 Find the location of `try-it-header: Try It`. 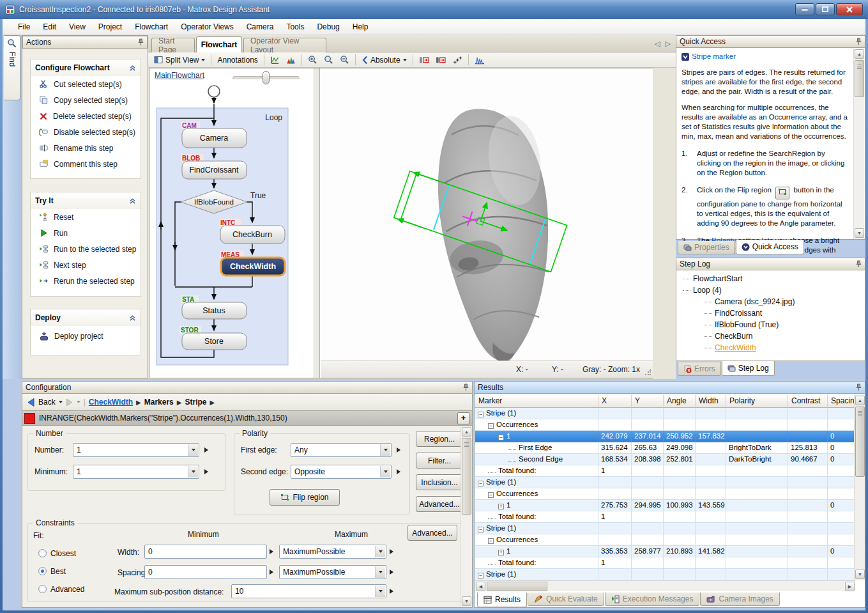

try-it-header: Try It is located at coordinates (86, 201).